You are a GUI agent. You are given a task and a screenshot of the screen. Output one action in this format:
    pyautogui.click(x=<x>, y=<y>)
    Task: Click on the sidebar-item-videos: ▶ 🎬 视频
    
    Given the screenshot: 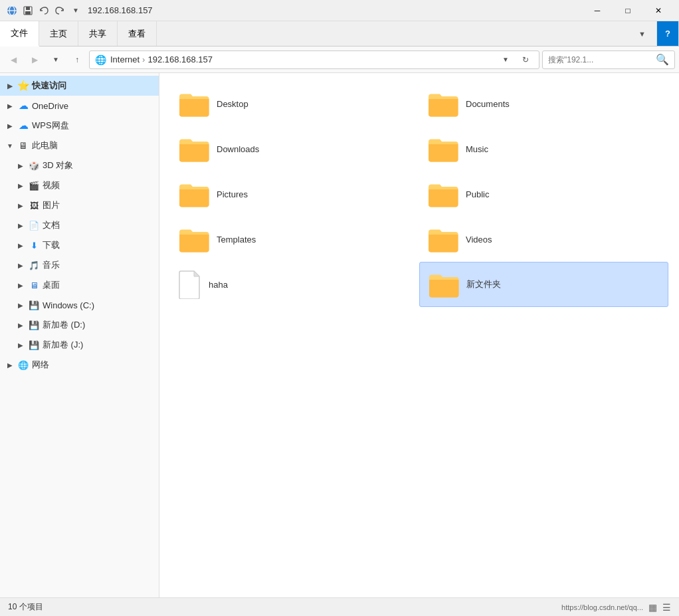 What is the action you would take?
    pyautogui.click(x=80, y=185)
    